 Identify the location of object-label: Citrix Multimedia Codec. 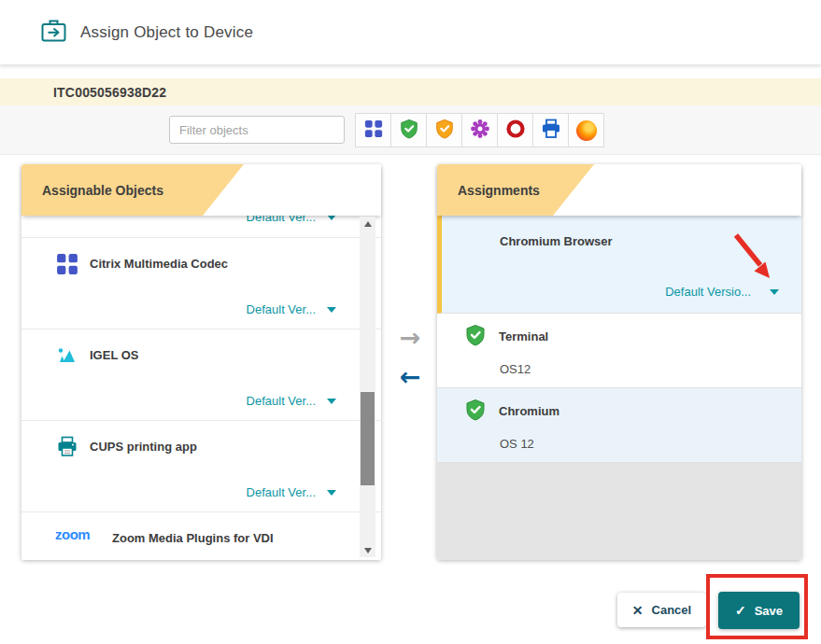
(159, 263).